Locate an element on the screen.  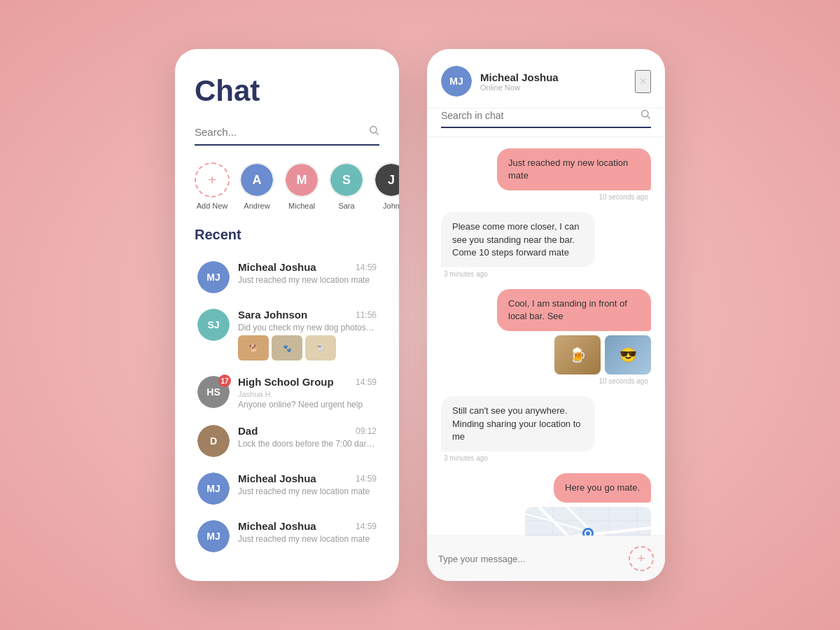
story-john: J John is located at coordinates (386, 186).